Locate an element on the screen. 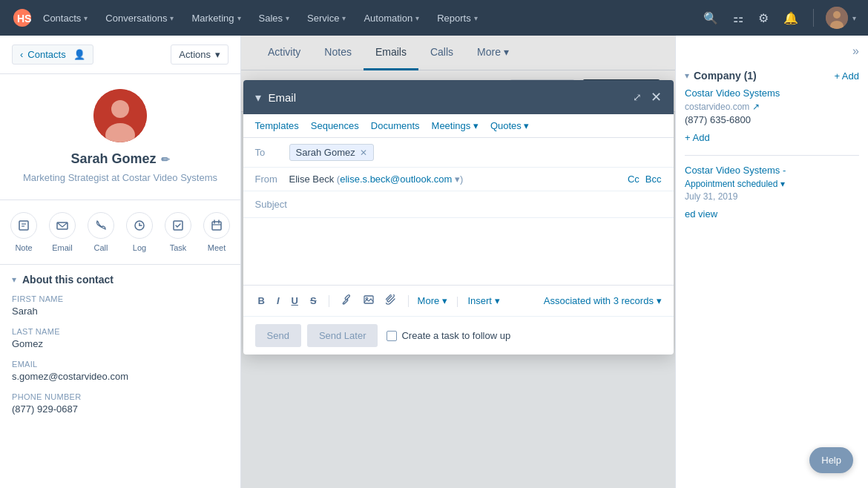 The width and height of the screenshot is (868, 488). log-action-button: Log is located at coordinates (139, 232).